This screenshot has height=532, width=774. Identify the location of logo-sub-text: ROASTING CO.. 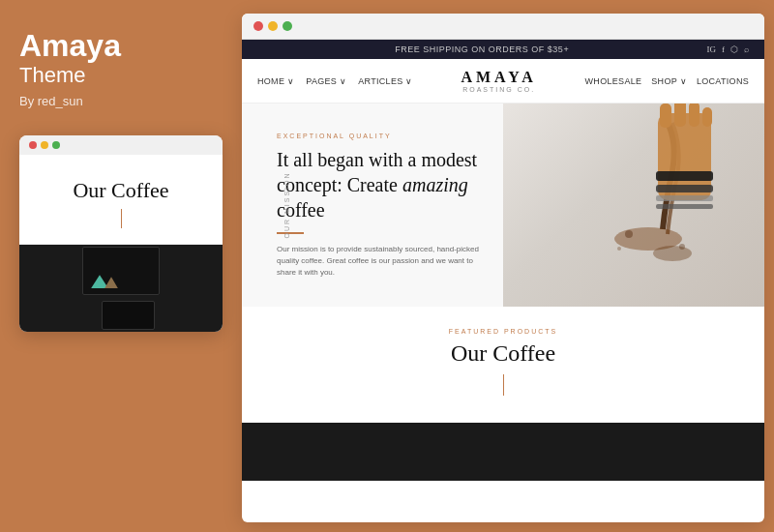
(498, 89).